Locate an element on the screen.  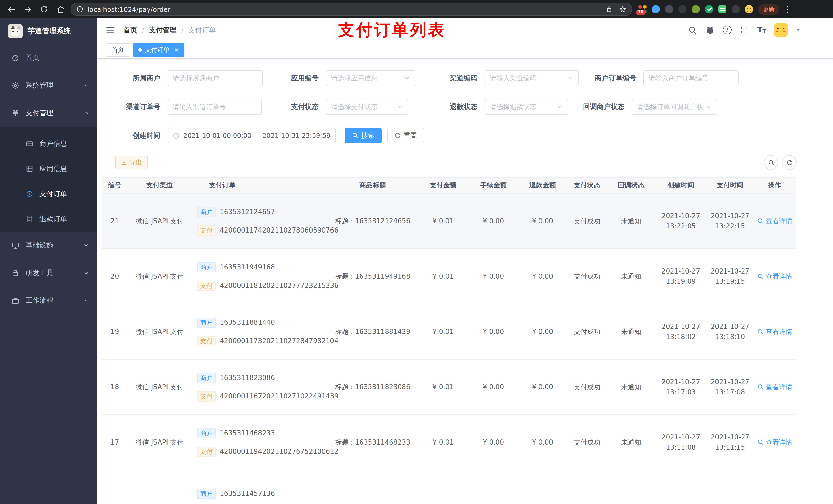
refund-status-select is located at coordinates (527, 107).